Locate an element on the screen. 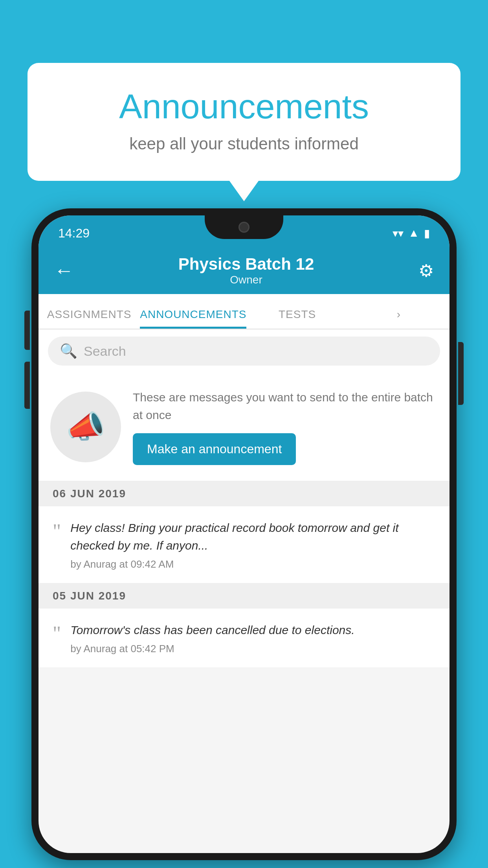 This screenshot has height=868, width=488. announcement-meta-2: by Anurag at 05:42 PM is located at coordinates (253, 649).